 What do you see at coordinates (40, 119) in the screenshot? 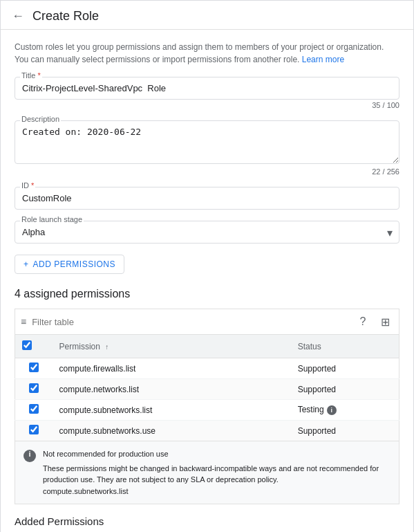
I see `description-label: Description` at bounding box center [40, 119].